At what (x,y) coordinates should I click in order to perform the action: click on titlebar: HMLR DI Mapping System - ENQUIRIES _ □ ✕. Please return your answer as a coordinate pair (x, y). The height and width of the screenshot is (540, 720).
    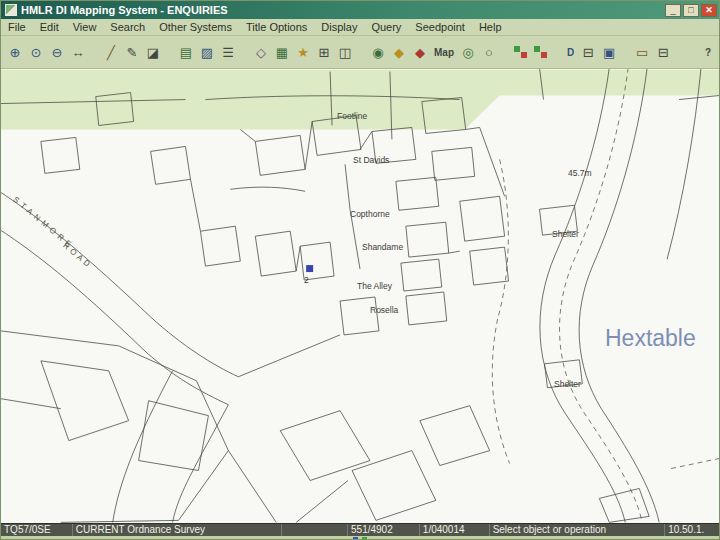
    Looking at the image, I should click on (360, 10).